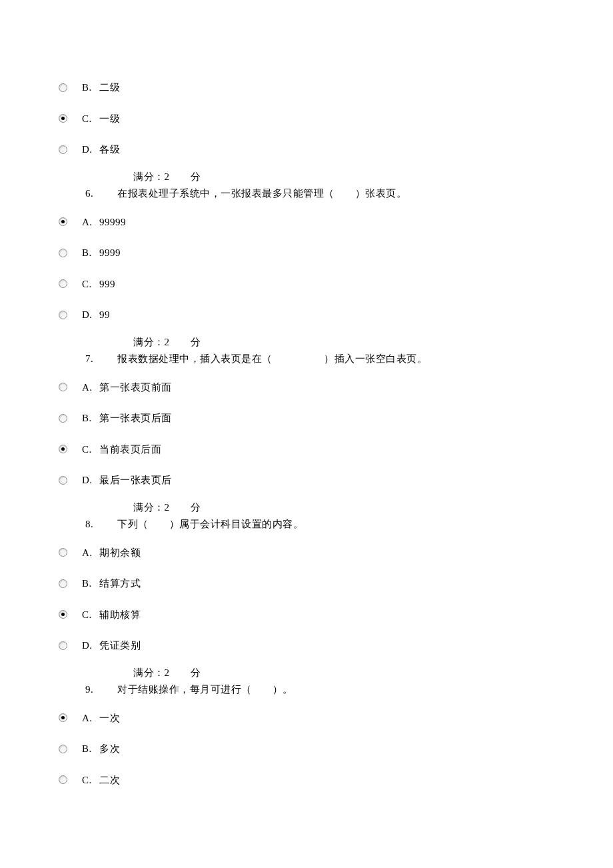 The height and width of the screenshot is (868, 613). What do you see at coordinates (127, 388) in the screenshot?
I see `option-text: A.第一张表页前面` at bounding box center [127, 388].